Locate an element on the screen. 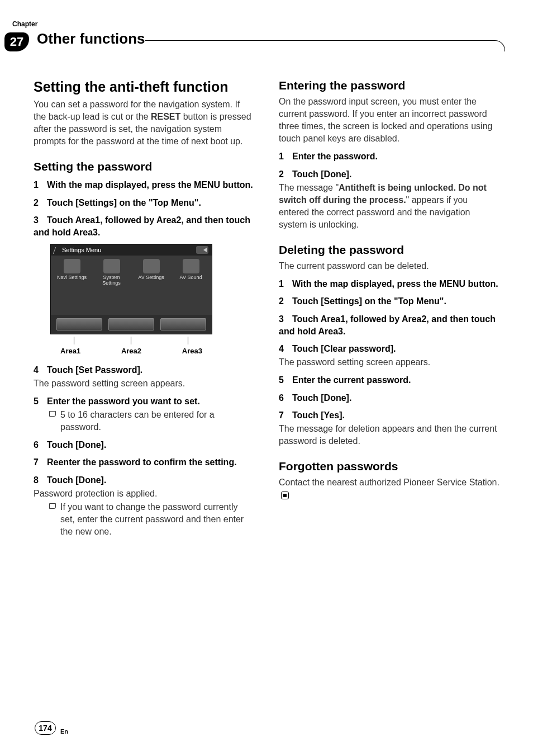 This screenshot has width=533, height=756. del-step-1-text: With the map displayed, press the MENU b… is located at coordinates (396, 284).